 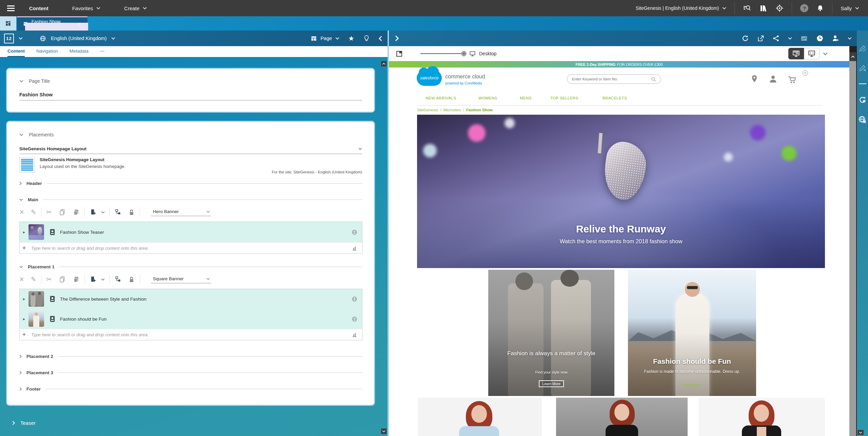 I want to click on breadcrumb-microsites: Microsites, so click(x=452, y=110).